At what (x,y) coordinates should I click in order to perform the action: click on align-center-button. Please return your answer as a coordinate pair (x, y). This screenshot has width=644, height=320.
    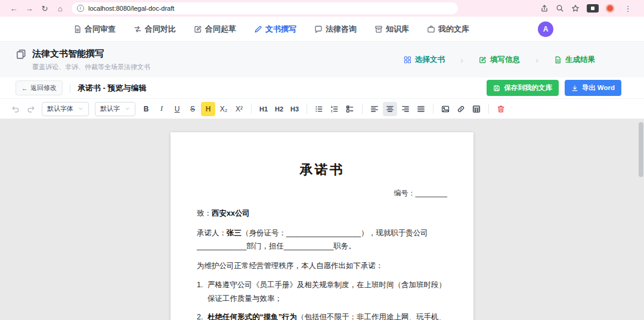
    Looking at the image, I should click on (390, 109).